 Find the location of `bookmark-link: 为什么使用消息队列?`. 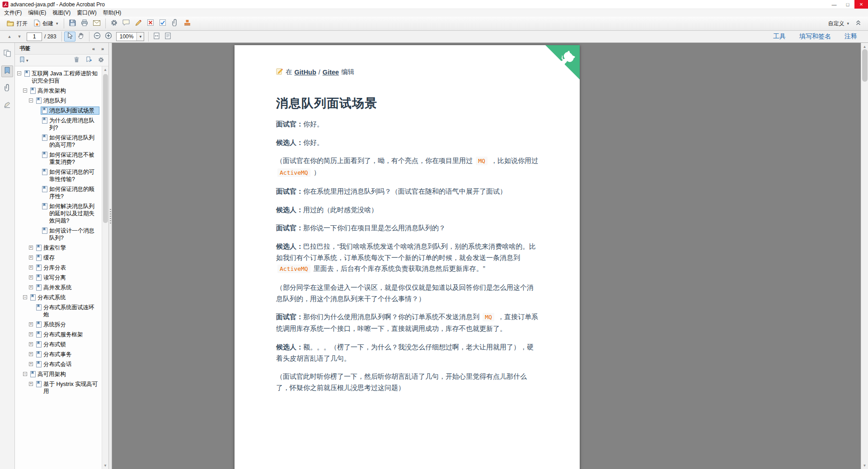

bookmark-link: 为什么使用消息队列? is located at coordinates (70, 124).